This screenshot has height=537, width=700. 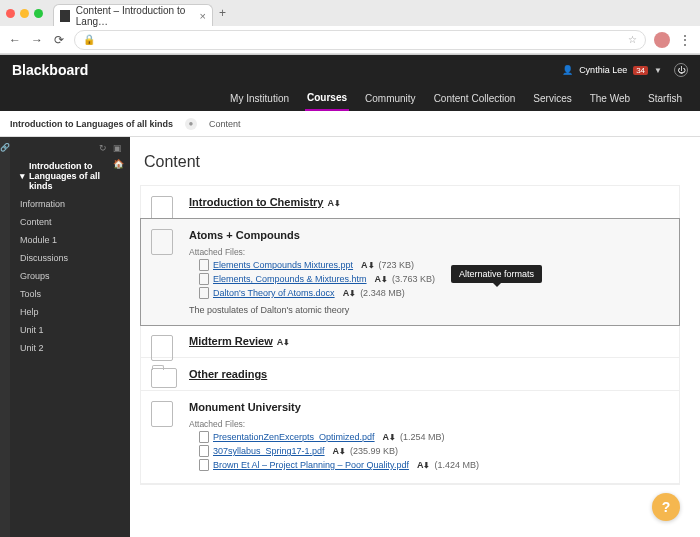 I want to click on browser-profile-avatar, so click(x=662, y=40).